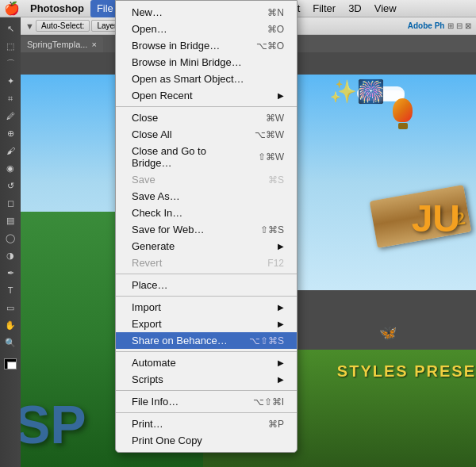 Image resolution: width=476 pixels, height=467 pixels. I want to click on menu-item-check-in: Check In…, so click(206, 212).